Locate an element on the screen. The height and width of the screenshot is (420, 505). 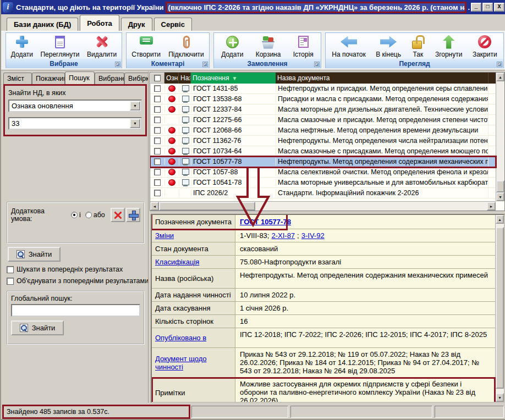
table-row-selected: ГОСТ 10577-78 Нефтепродукты. Метод опред… is located at coordinates (323, 162).